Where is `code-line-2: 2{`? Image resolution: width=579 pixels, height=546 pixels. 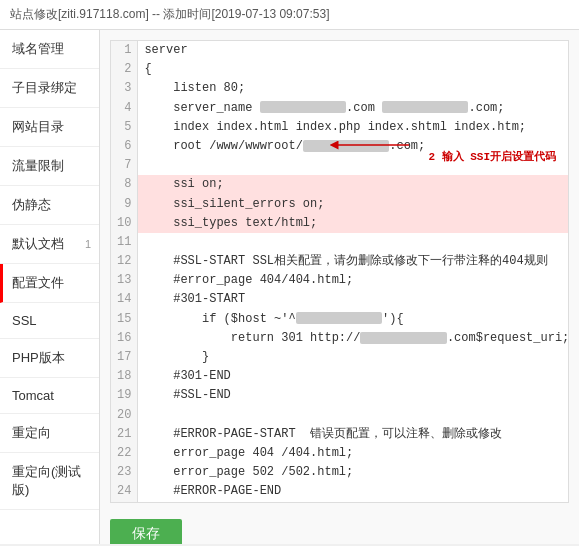
code-line-2: 2{ is located at coordinates (340, 70).